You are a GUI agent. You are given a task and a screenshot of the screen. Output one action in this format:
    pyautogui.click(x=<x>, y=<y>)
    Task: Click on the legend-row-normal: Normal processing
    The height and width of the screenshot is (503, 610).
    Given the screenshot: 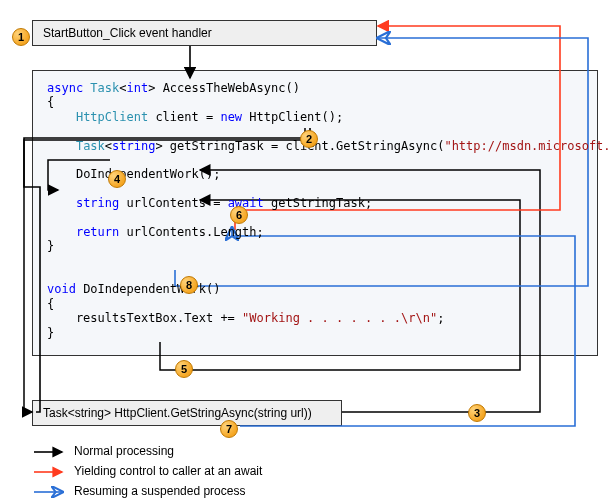 What is the action you would take?
    pyautogui.click(x=147, y=452)
    